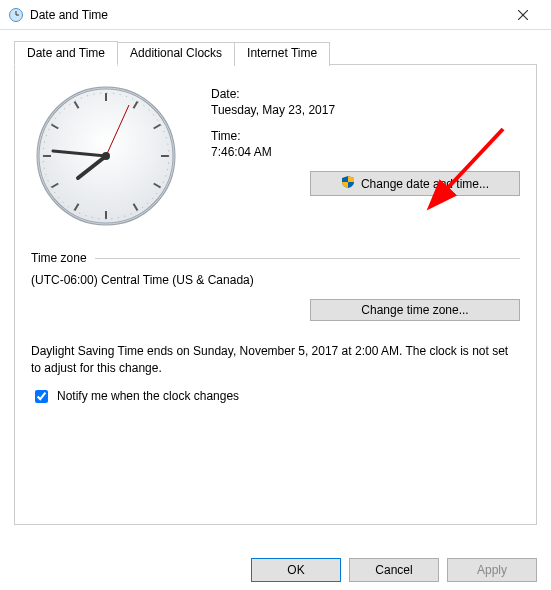  Describe the element at coordinates (276, 360) in the screenshot. I see `dst-info-text: Daylight Saving Time ends on Sunday, Nov…` at that location.